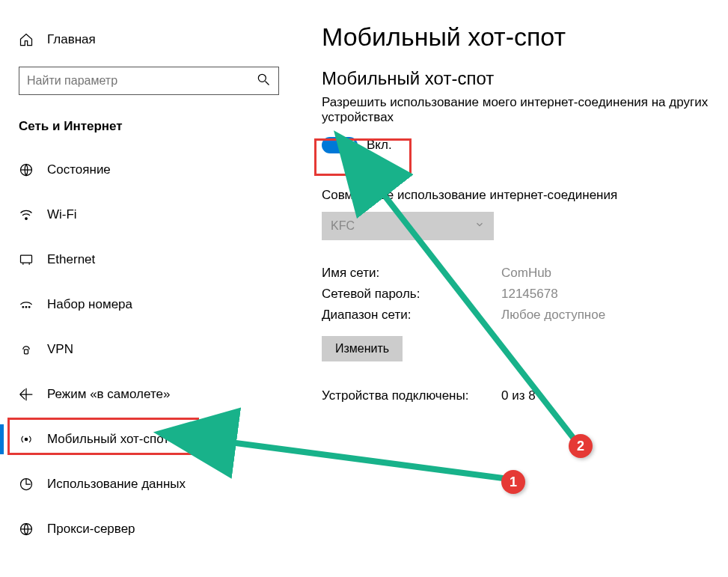  What do you see at coordinates (150, 40) in the screenshot?
I see `home-link: Главная` at bounding box center [150, 40].